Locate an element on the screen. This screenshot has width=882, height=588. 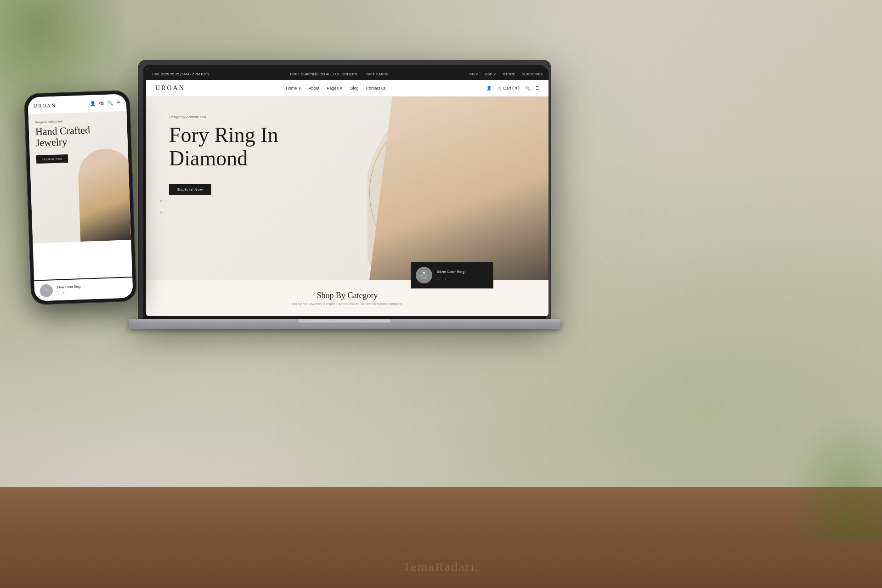
laptop-user-icon: 👤 is located at coordinates (489, 88).